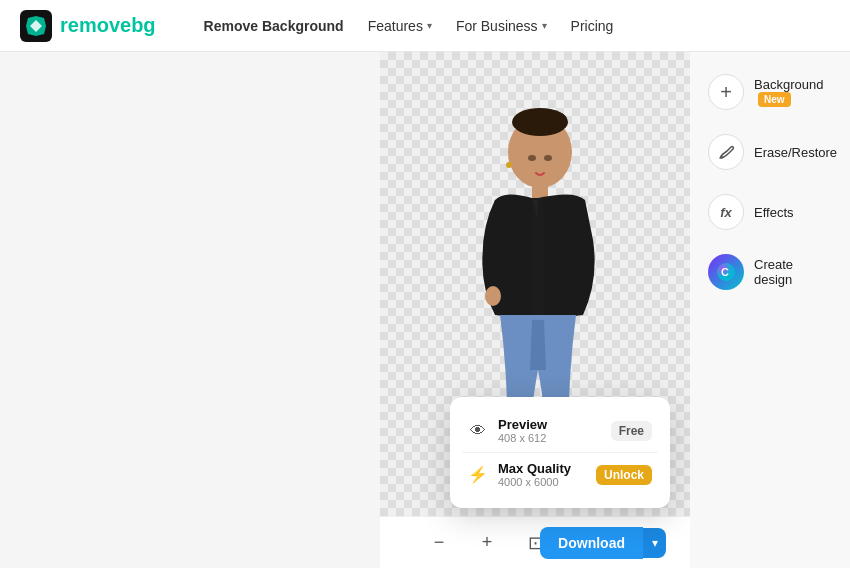  Describe the element at coordinates (502, 26) in the screenshot. I see `nav-item-for-business: For Business ▾` at that location.